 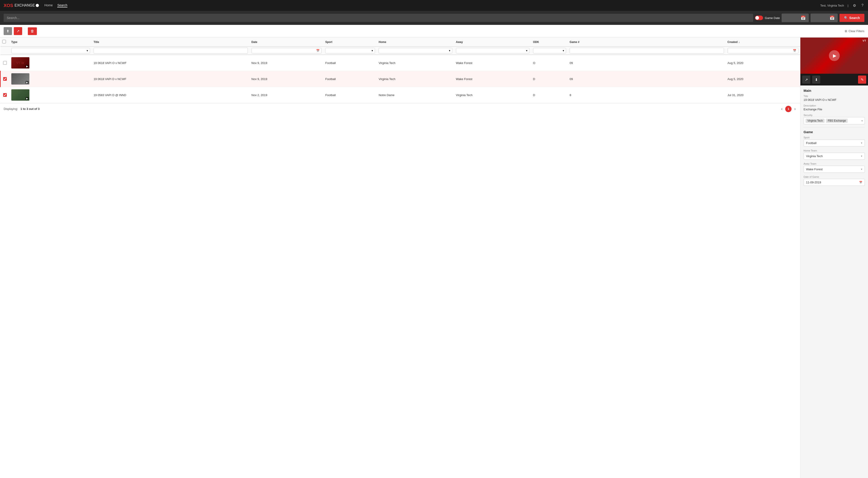 What do you see at coordinates (834, 156) in the screenshot?
I see `panel-home-team-dropdown: Virginia Tech ▾` at bounding box center [834, 156].